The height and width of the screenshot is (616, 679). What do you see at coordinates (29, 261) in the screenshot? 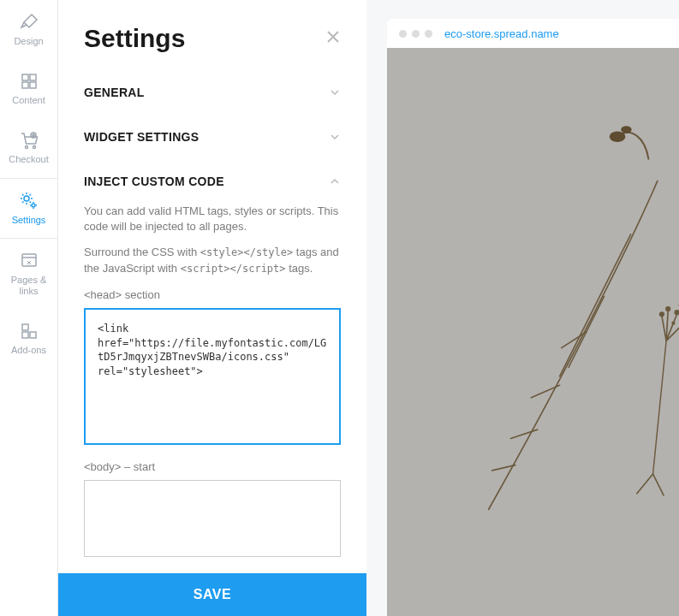
I see `pages-icon` at bounding box center [29, 261].